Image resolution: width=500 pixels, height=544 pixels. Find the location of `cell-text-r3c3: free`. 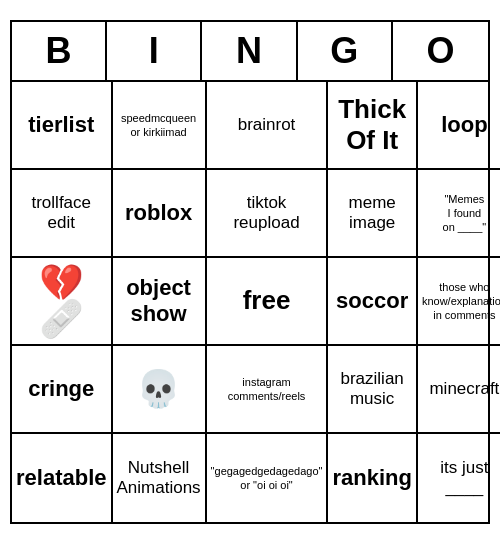

cell-text-r3c3: free is located at coordinates (267, 300).